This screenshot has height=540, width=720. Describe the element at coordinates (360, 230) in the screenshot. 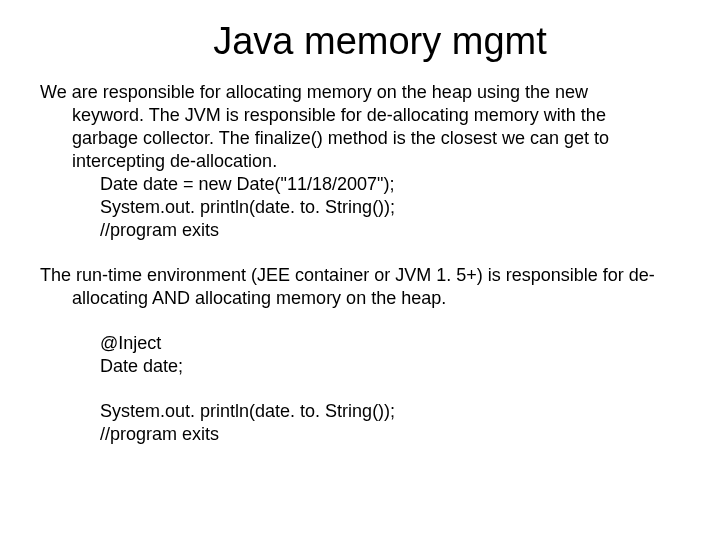

I see `p1-code3: //program exits` at that location.